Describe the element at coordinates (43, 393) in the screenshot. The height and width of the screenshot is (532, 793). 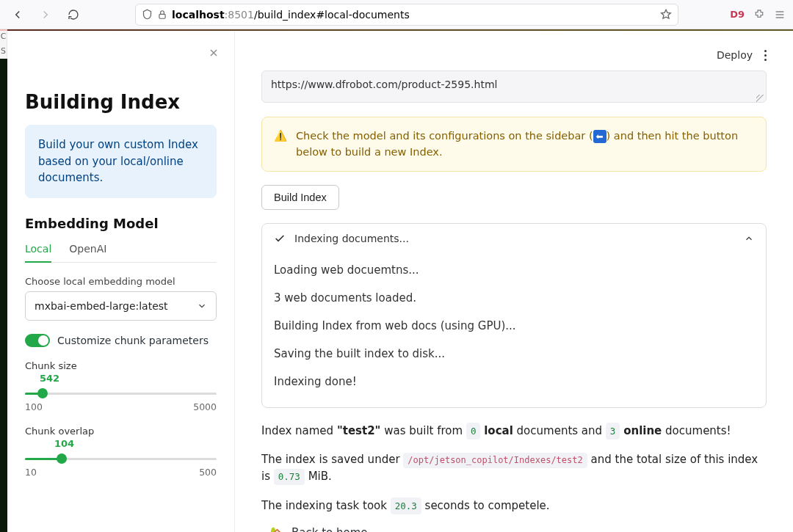
I see `chunk-size-thumb` at that location.